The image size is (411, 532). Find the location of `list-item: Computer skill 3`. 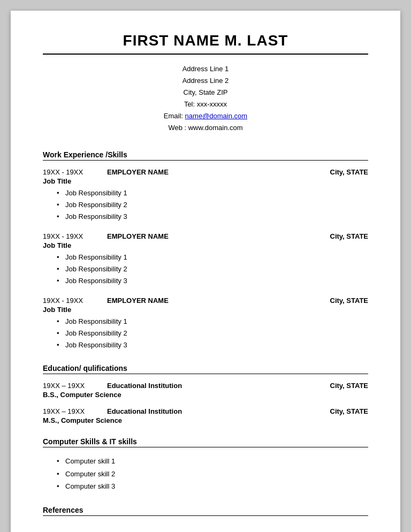

list-item: Computer skill 3 is located at coordinates (214, 486).